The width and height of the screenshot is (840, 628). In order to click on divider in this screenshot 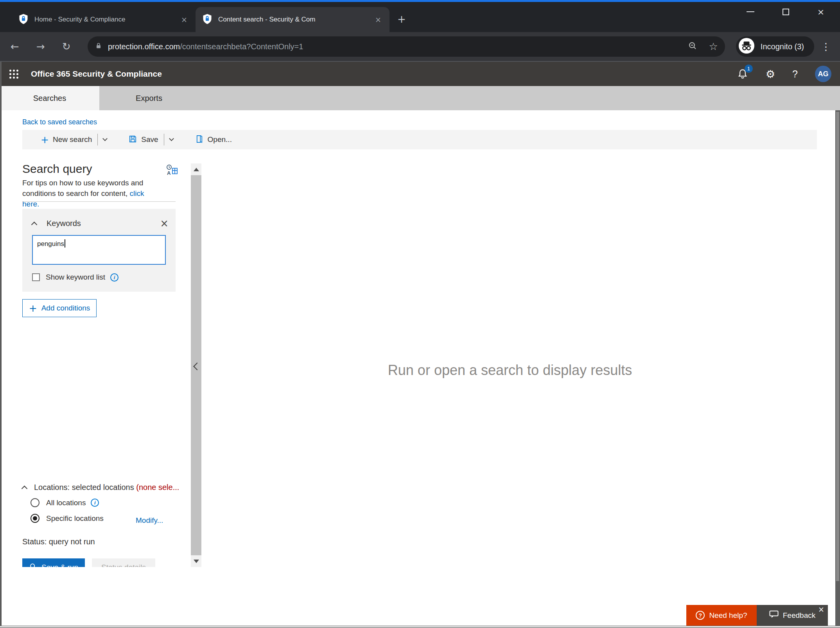, I will do `click(99, 202)`.